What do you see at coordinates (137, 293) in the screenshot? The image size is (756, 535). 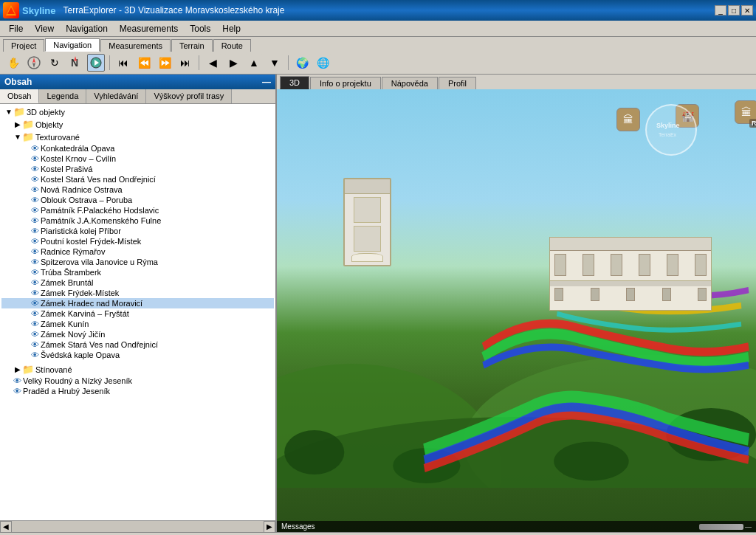 I see `list-item: 👁 Zámek Frýdek-Místek` at bounding box center [137, 293].